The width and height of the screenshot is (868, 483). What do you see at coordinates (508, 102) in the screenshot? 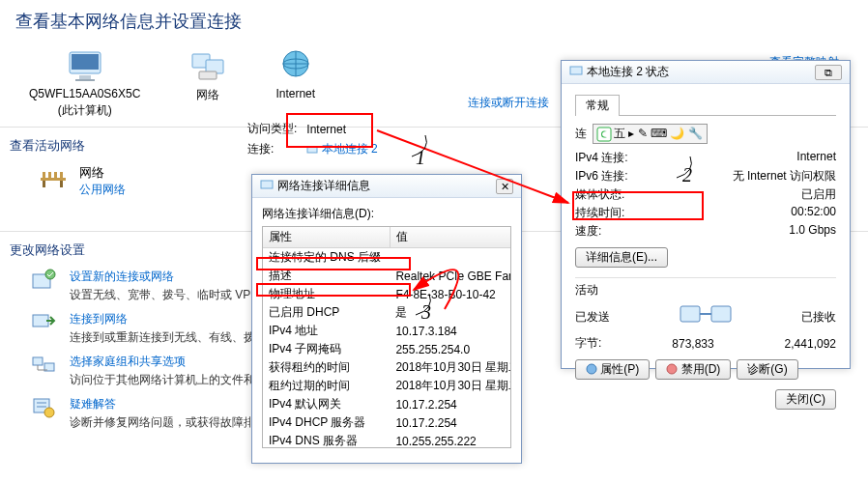
I see `connect-disconnect-link: 连接或断开连接` at bounding box center [508, 102].